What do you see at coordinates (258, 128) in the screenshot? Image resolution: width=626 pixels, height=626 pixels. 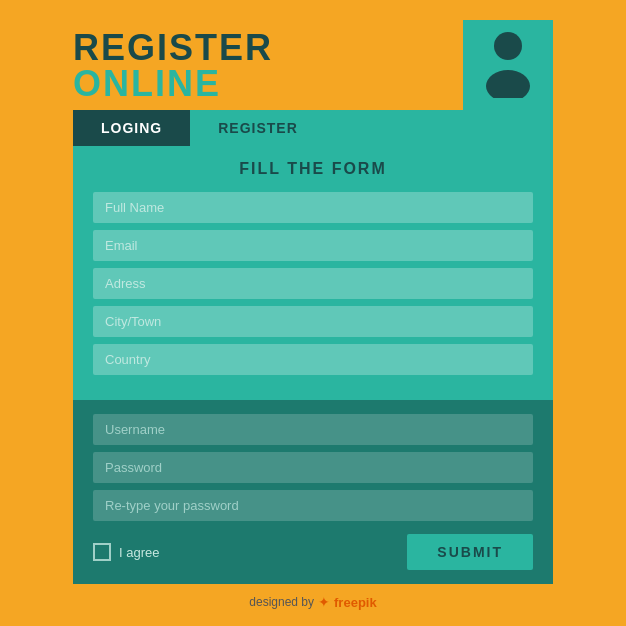 I see `tab-register: REGISTER` at bounding box center [258, 128].